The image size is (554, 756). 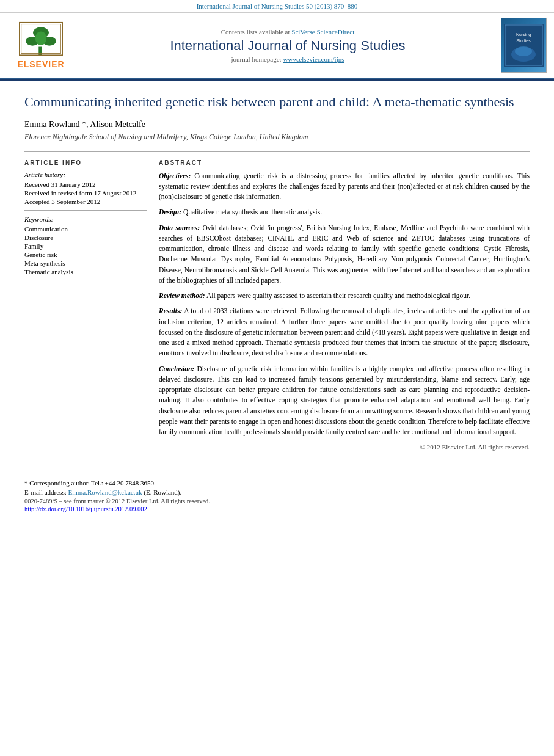 What do you see at coordinates (313, 59) in the screenshot?
I see `journal-url: www.elsevier.com/ijns` at bounding box center [313, 59].